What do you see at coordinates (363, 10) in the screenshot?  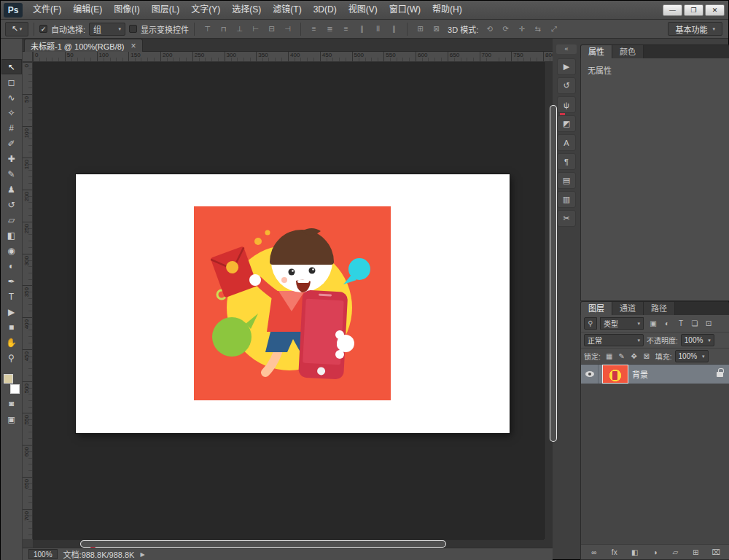 I see `menu-item: 视图(V)` at bounding box center [363, 10].